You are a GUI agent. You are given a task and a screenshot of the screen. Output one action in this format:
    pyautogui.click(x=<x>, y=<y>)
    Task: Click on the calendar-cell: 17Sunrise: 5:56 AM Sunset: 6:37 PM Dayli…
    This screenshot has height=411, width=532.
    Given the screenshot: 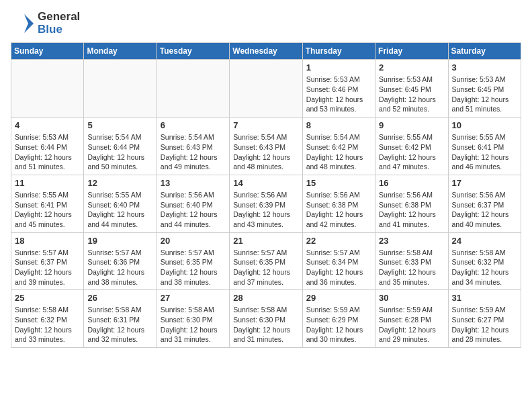 What is the action you would take?
    pyautogui.click(x=484, y=203)
    